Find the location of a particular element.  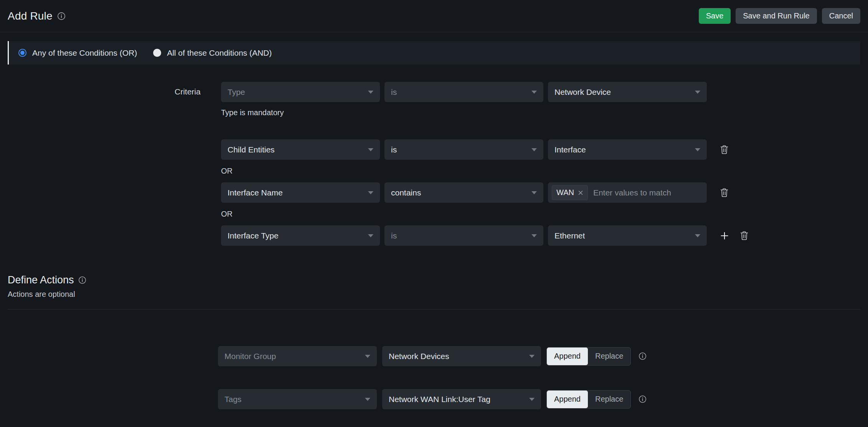

header-actions: Save Save and Run Rule Cancel is located at coordinates (780, 16).